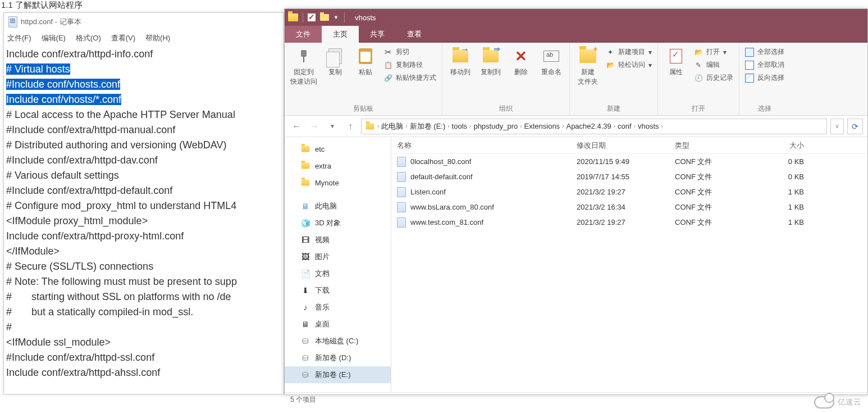 This screenshot has height=413, width=868. I want to click on editor-line: Include conf/extra/httpd-info.conf, so click(144, 54).